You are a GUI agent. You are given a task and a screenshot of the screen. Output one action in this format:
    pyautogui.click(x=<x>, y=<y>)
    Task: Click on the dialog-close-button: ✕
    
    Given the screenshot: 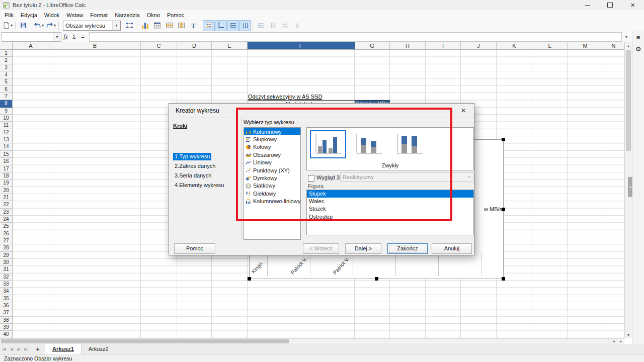 What is the action you would take?
    pyautogui.click(x=463, y=111)
    